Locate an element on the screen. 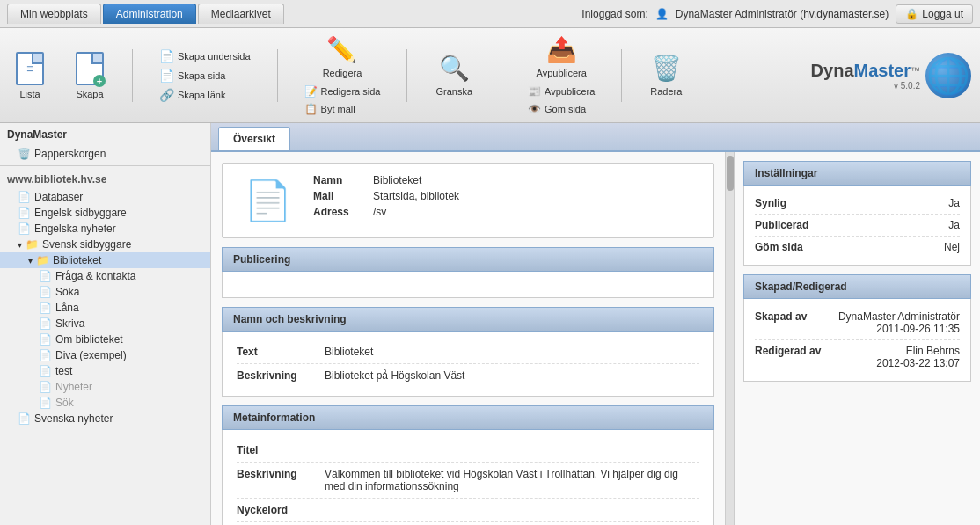 The width and height of the screenshot is (980, 525). skapa-undersida-button: 📄 Skapa undersida is located at coordinates (205, 56).